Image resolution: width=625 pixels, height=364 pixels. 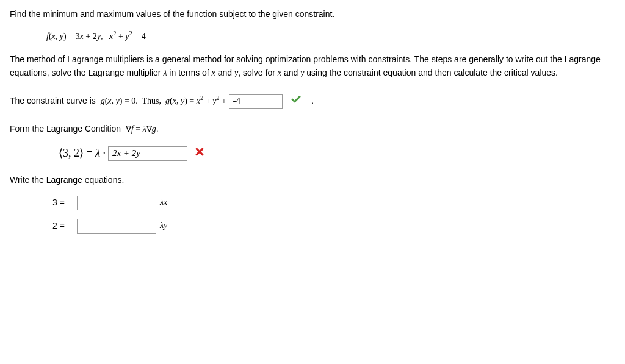 I want to click on constraint-prefix: The constraint curve is, so click(x=55, y=101).